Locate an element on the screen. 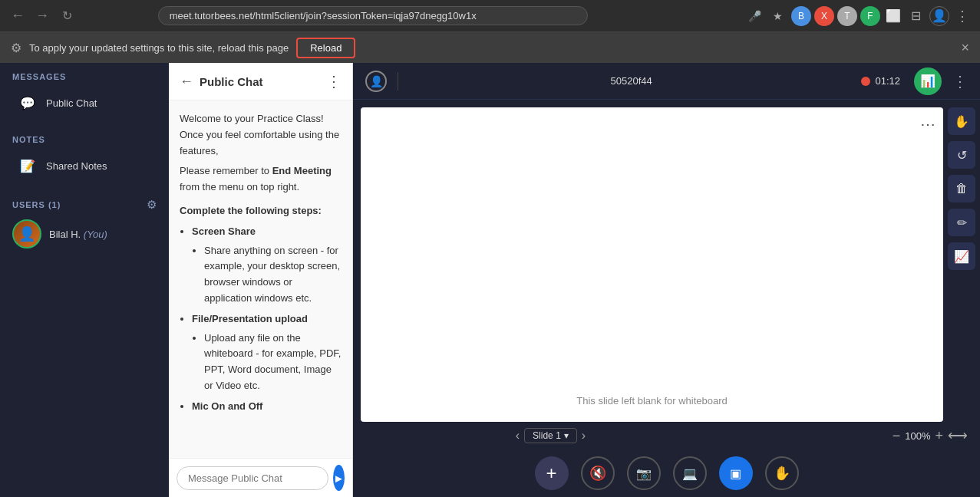 Image resolution: width=980 pixels, height=497 pixels. messages-section-title: MESSAGES is located at coordinates (84, 74).